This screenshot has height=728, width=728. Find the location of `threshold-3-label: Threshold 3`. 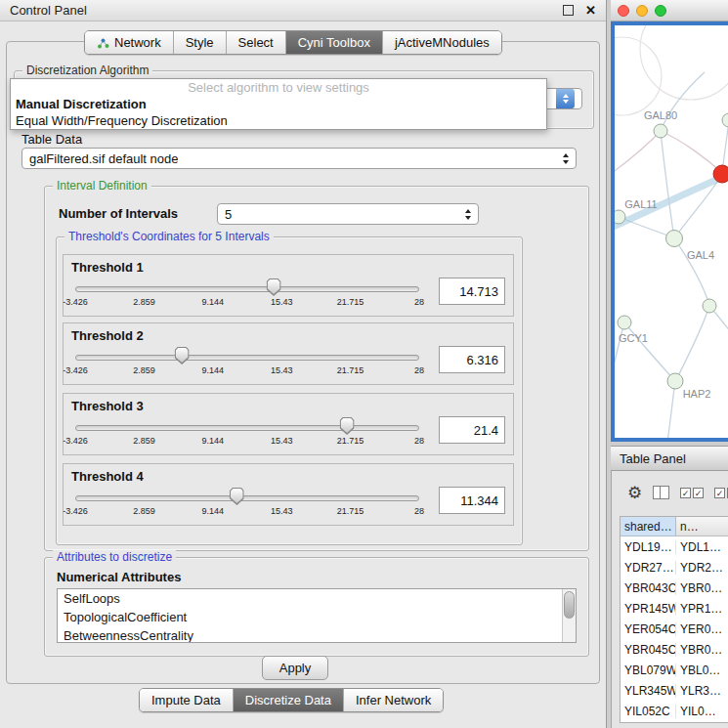

threshold-3-label: Threshold 3 is located at coordinates (288, 407).